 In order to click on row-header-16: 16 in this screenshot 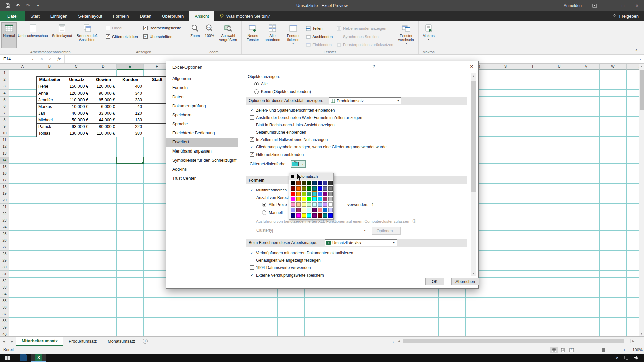, I will do `click(5, 174)`.